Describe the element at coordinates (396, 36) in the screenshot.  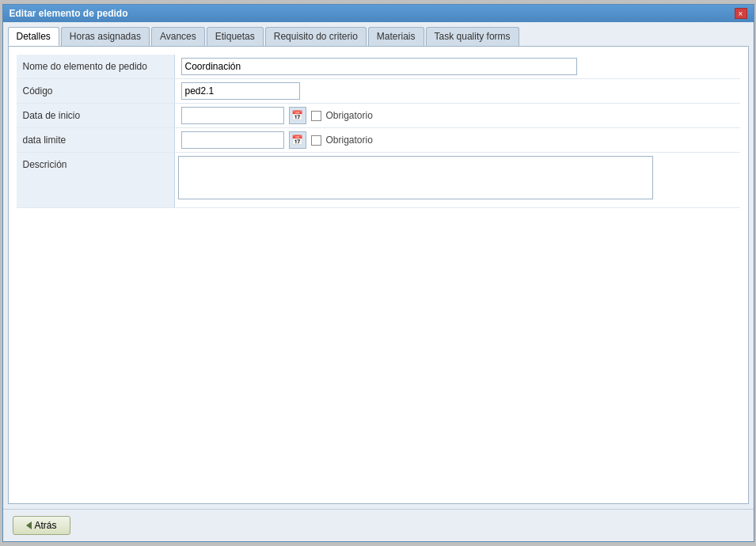
I see `tab-materiais: Materiais` at that location.